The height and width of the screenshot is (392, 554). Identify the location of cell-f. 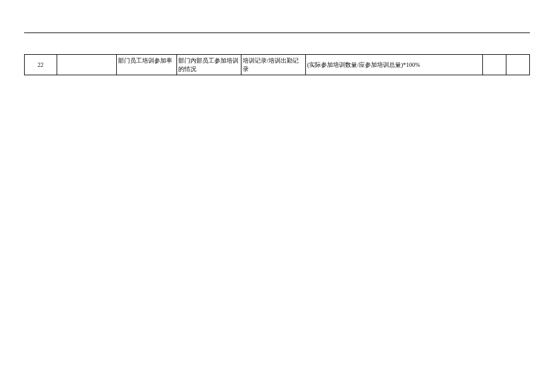
(495, 65).